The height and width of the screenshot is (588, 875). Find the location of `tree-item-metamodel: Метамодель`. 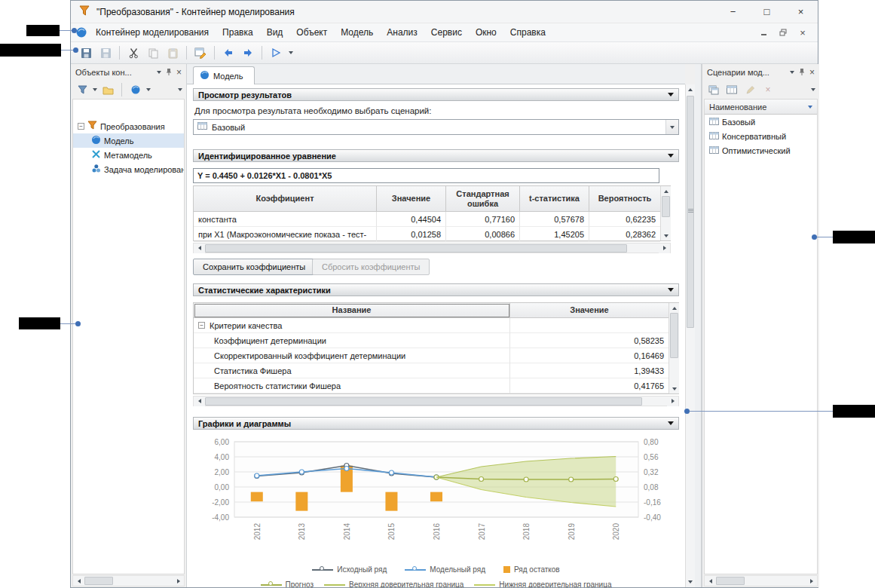

tree-item-metamodel: Метамодель is located at coordinates (128, 155).